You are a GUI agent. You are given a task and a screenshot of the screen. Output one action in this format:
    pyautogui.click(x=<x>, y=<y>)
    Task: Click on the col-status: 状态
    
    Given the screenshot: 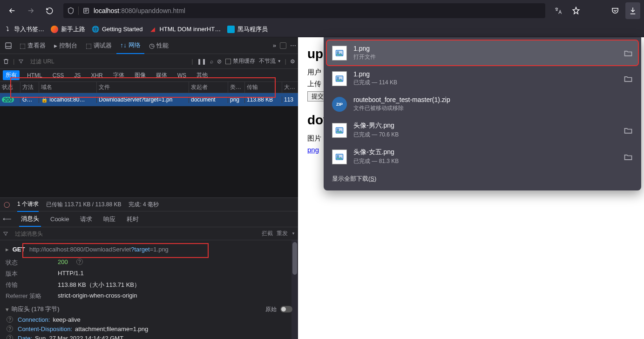 What is the action you would take?
    pyautogui.click(x=10, y=88)
    